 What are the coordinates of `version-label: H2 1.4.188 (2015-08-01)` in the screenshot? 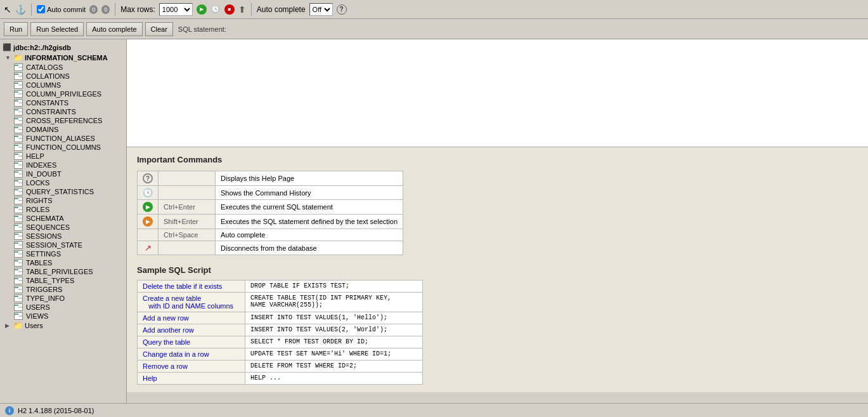 It's located at (56, 411).